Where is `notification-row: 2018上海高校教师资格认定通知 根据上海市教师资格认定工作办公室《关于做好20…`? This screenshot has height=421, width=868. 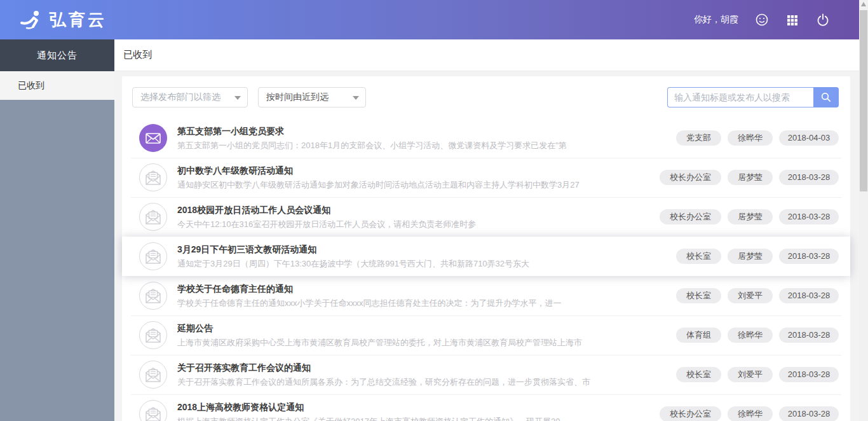 notification-row: 2018上海高校教师资格认定通知 根据上海市教师资格认定工作办公室《关于做好20… is located at coordinates (486, 408).